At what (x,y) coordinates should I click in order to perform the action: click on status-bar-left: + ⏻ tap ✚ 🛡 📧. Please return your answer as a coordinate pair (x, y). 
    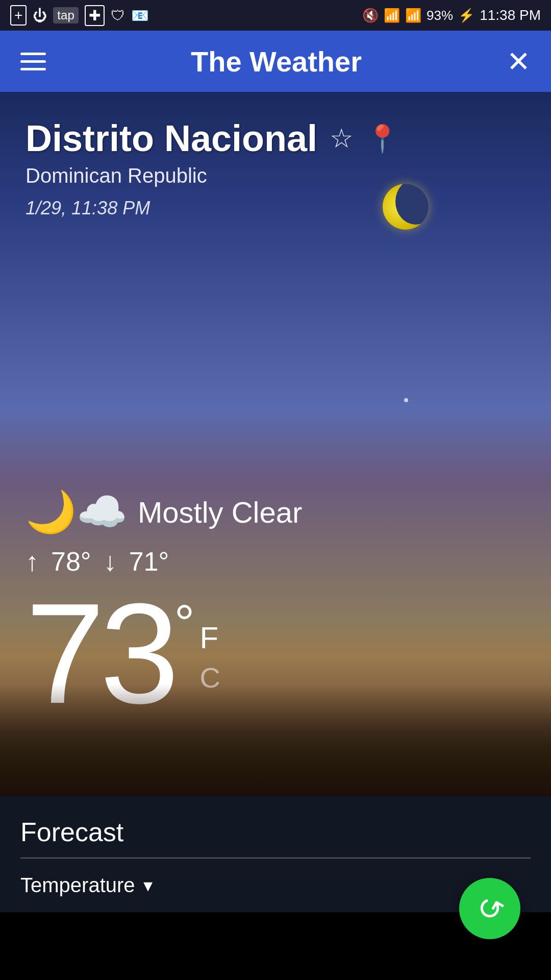
    Looking at the image, I should click on (80, 15).